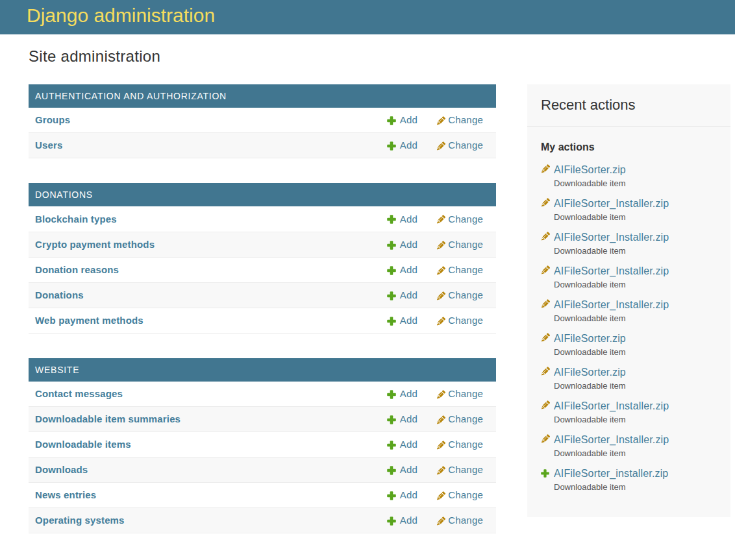 This screenshot has width=735, height=560. I want to click on model-row: Operating systems Add Change, so click(262, 520).